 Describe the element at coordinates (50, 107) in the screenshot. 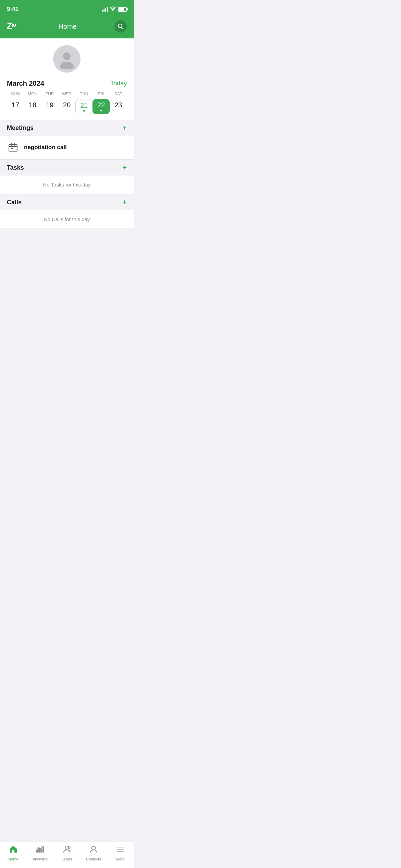

I see `cal-date-19: 19` at that location.